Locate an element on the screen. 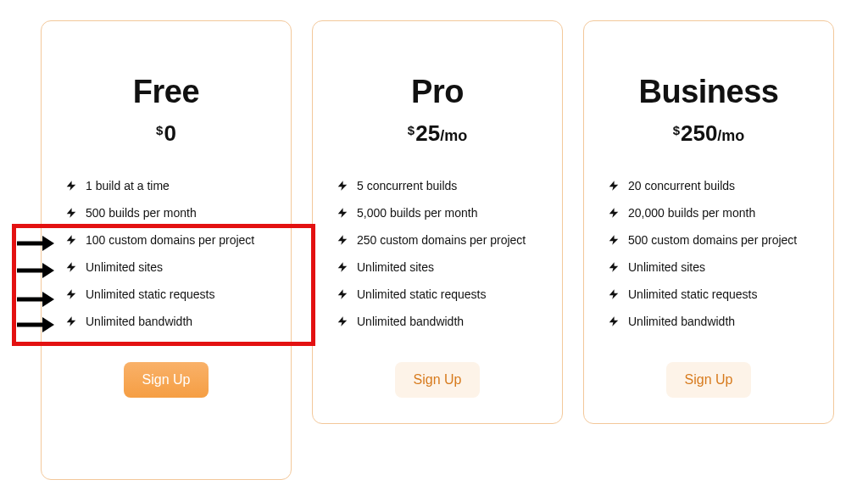 Image resolution: width=868 pixels, height=502 pixels. signup-button-free: Sign Up is located at coordinates (166, 380).